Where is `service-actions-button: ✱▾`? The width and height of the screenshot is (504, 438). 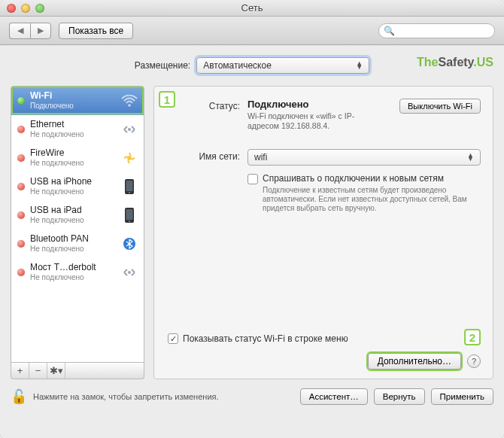
service-actions-button: ✱▾ is located at coordinates (56, 370).